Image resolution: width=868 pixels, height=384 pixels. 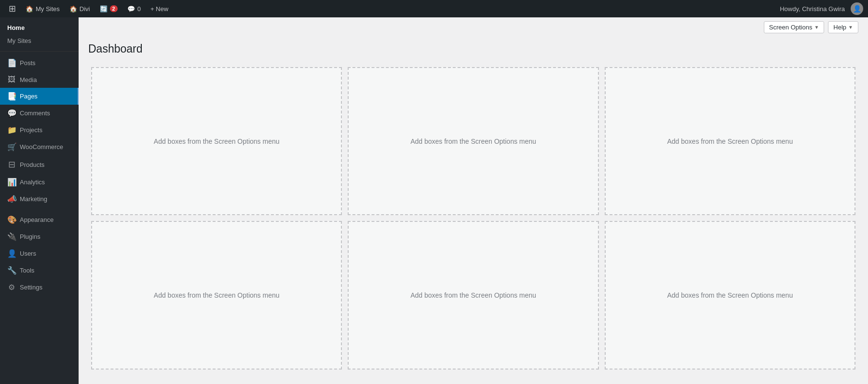 What do you see at coordinates (40, 63) in the screenshot?
I see `sidebar-item-posts: 📄 Posts` at bounding box center [40, 63].